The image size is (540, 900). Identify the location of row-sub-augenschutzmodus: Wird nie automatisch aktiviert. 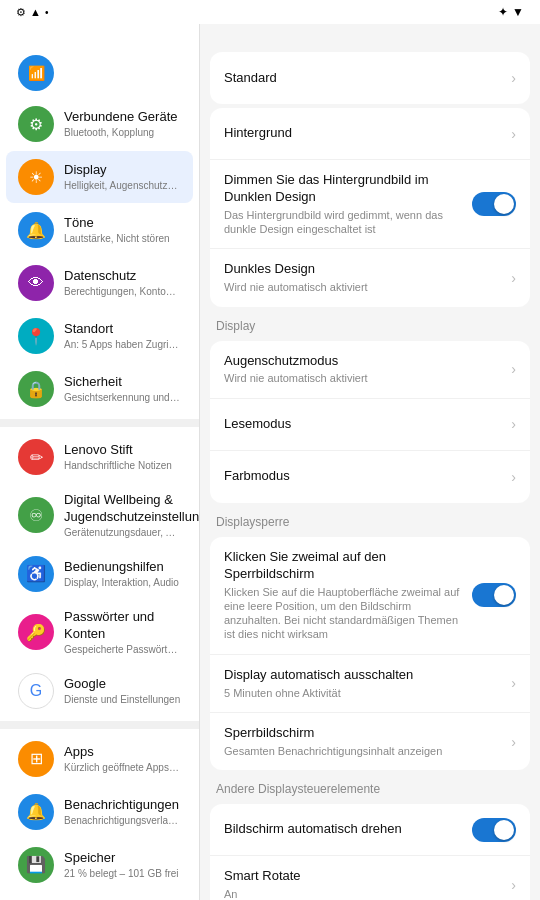
(364, 378).